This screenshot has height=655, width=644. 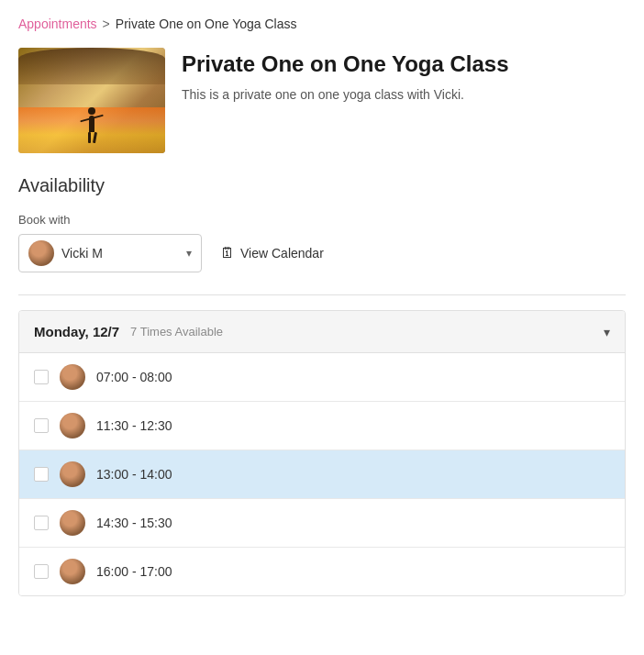 I want to click on breadcrumb-current: Private One on One Yoga Class, so click(x=206, y=24).